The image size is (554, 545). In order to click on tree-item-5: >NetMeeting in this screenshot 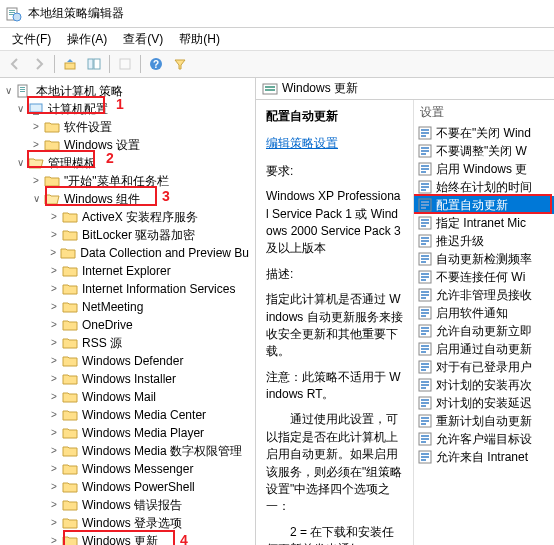, I will do `click(128, 307)`.